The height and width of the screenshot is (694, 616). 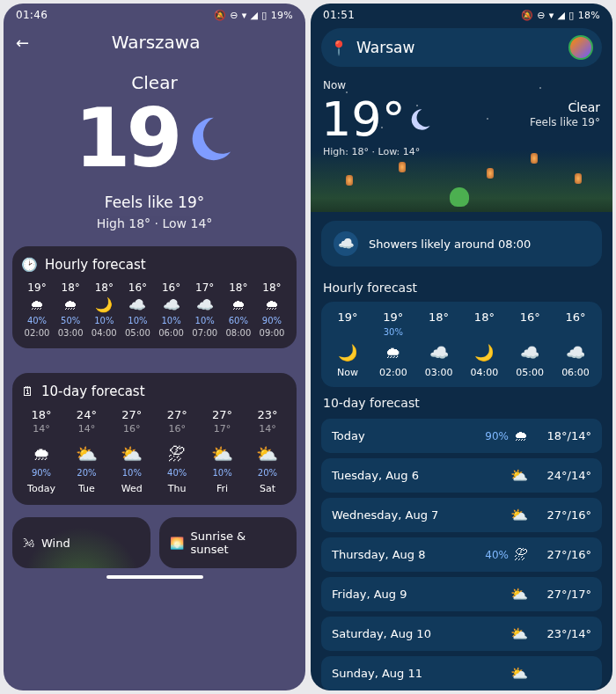 I want to click on daily-item: 27° 17° ⛅ 10% Fri, so click(x=223, y=451).